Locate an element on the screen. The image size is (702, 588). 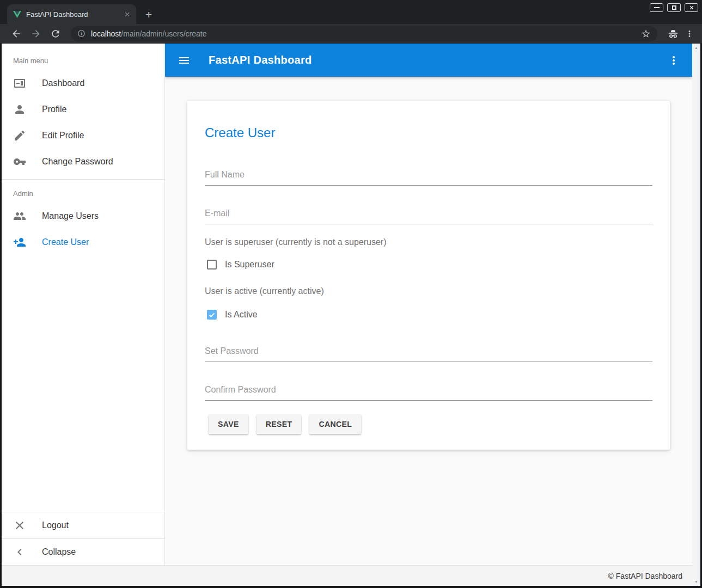
maximize-button is located at coordinates (674, 8).